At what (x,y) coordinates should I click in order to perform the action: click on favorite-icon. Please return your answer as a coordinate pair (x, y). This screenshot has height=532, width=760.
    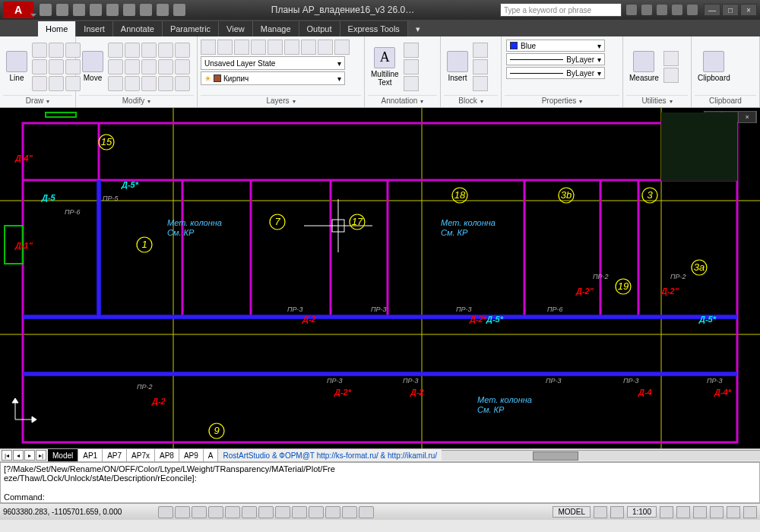
    Looking at the image, I should click on (677, 10).